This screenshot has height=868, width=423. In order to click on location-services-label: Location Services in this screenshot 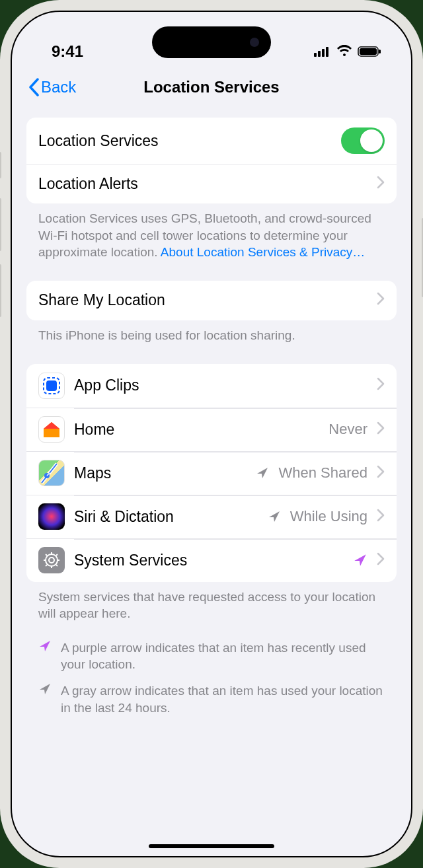, I will do `click(185, 141)`.